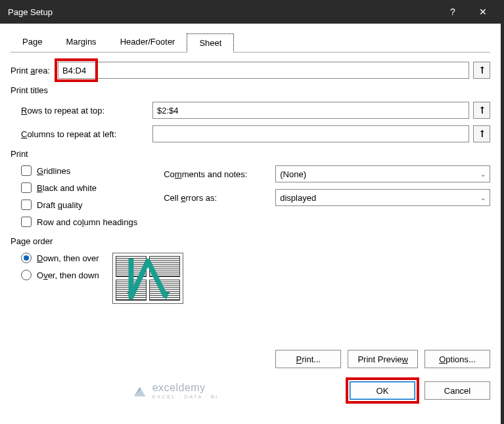 Image resolution: width=504 pixels, height=424 pixels. I want to click on print-area-row: Print area: 🠕, so click(250, 70).